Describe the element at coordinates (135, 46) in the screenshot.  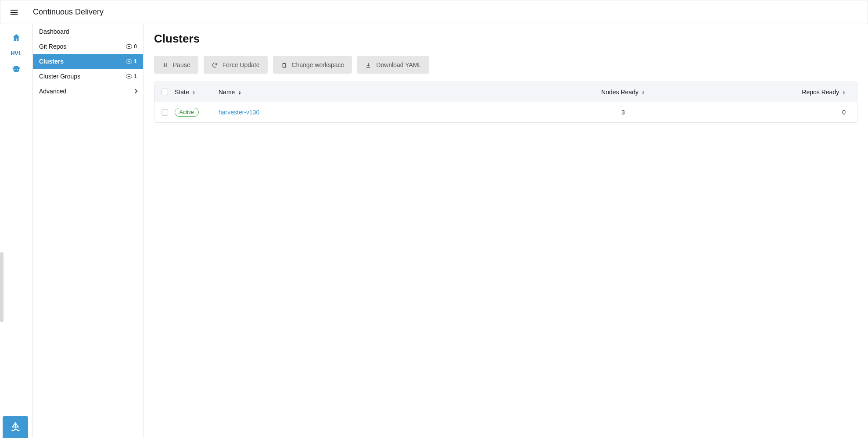
I see `badge-count: 0` at that location.